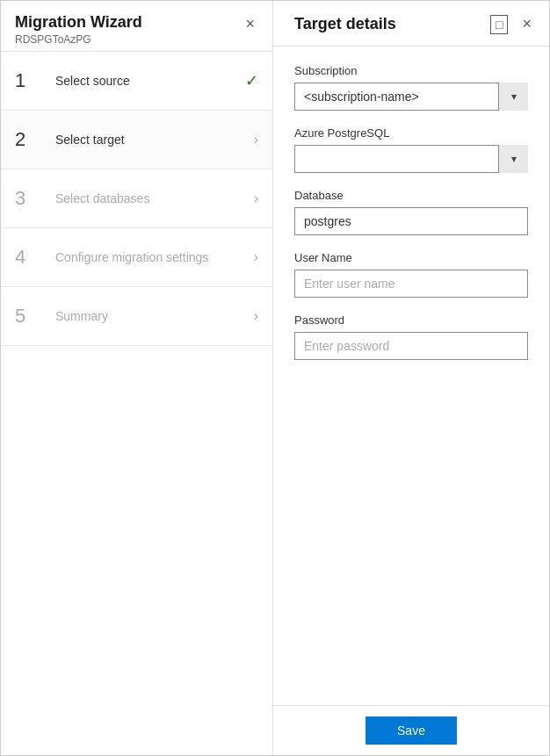 Image resolution: width=550 pixels, height=756 pixels. Describe the element at coordinates (411, 97) in the screenshot. I see `subscription-select: <subscription-name>` at that location.